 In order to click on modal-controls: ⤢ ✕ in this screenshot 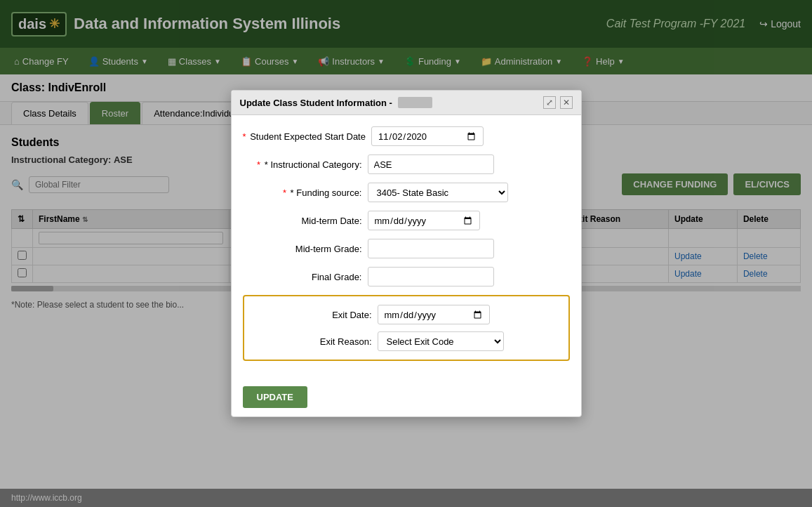, I will do `click(558, 103)`.